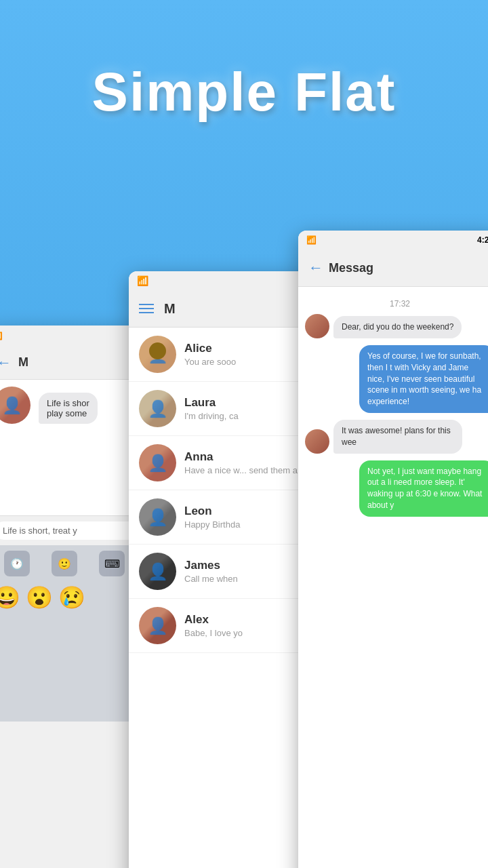  Describe the element at coordinates (398, 437) in the screenshot. I see `bubble-received-2: It was awesome! plans for this wee` at that location.